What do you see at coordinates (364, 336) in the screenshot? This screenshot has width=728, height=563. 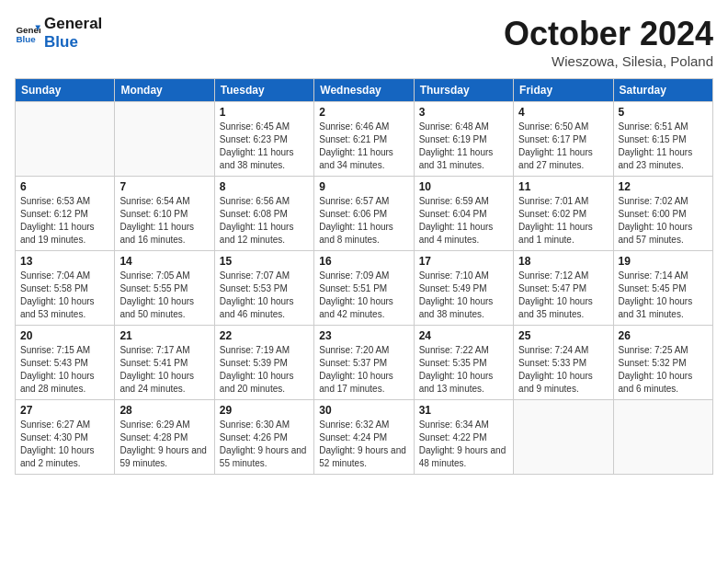 I see `day-number: 23` at bounding box center [364, 336].